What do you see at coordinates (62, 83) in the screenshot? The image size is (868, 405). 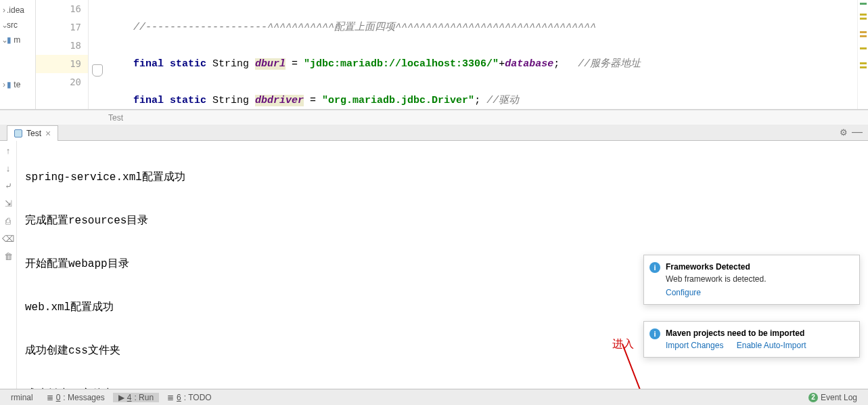 I see `gutter-line: 20` at bounding box center [62, 83].